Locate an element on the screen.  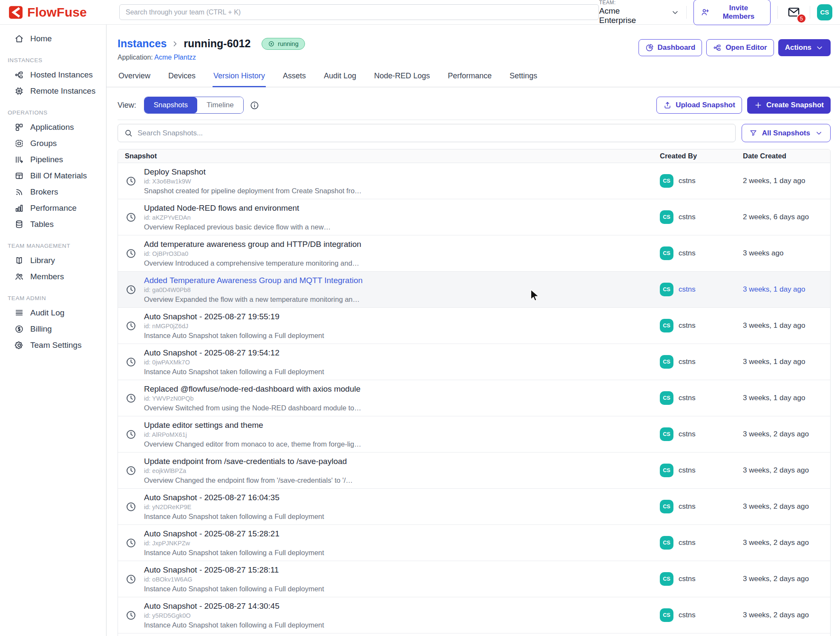
snapshot-search-input is located at coordinates (434, 133).